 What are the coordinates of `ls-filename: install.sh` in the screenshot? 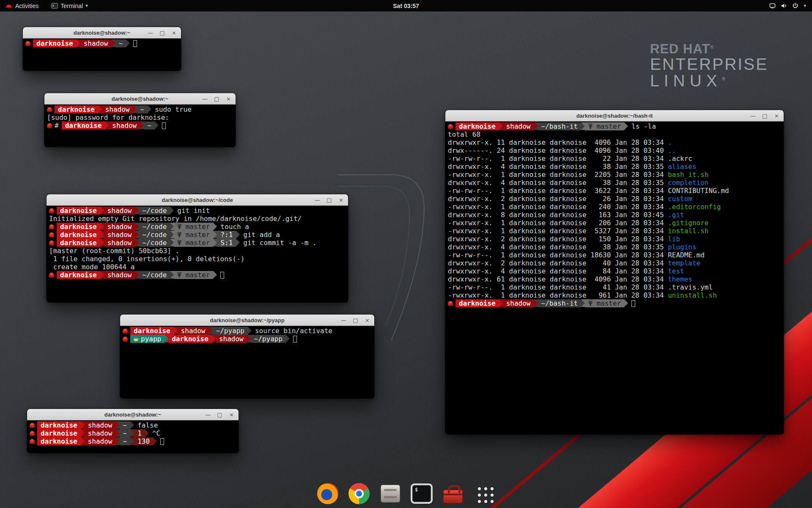 It's located at (688, 231).